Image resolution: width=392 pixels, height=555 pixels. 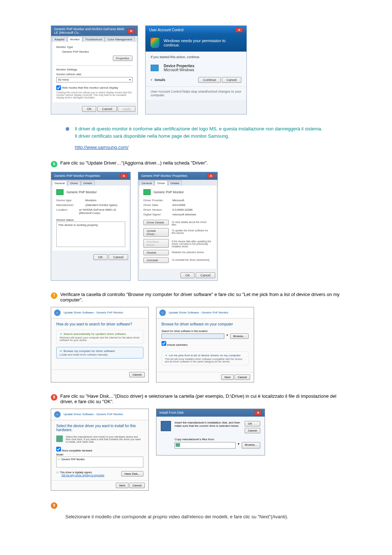 I want to click on driver-details-button: Driver Details, so click(x=156, y=222).